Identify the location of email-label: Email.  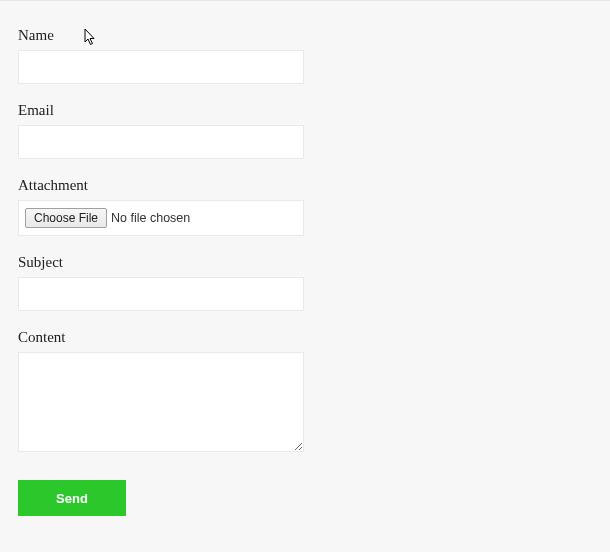
(160, 110).